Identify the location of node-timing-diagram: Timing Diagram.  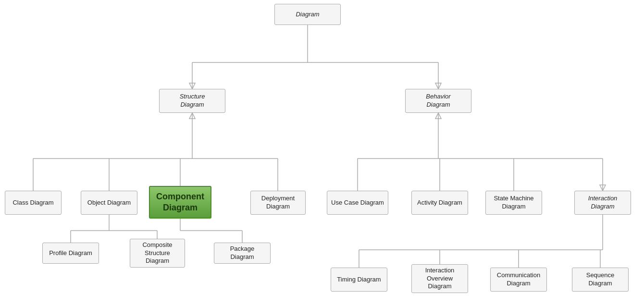
(359, 280).